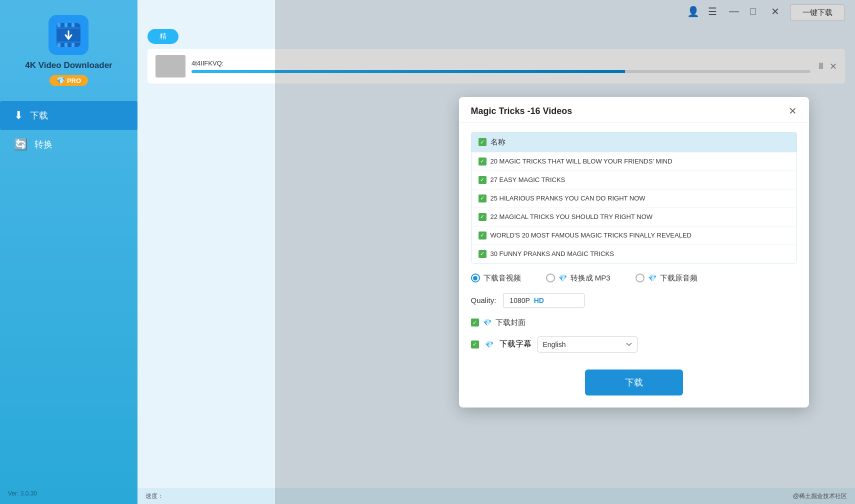 The height and width of the screenshot is (504, 855). Describe the element at coordinates (18, 116) in the screenshot. I see `download-icon: ⬇` at that location.